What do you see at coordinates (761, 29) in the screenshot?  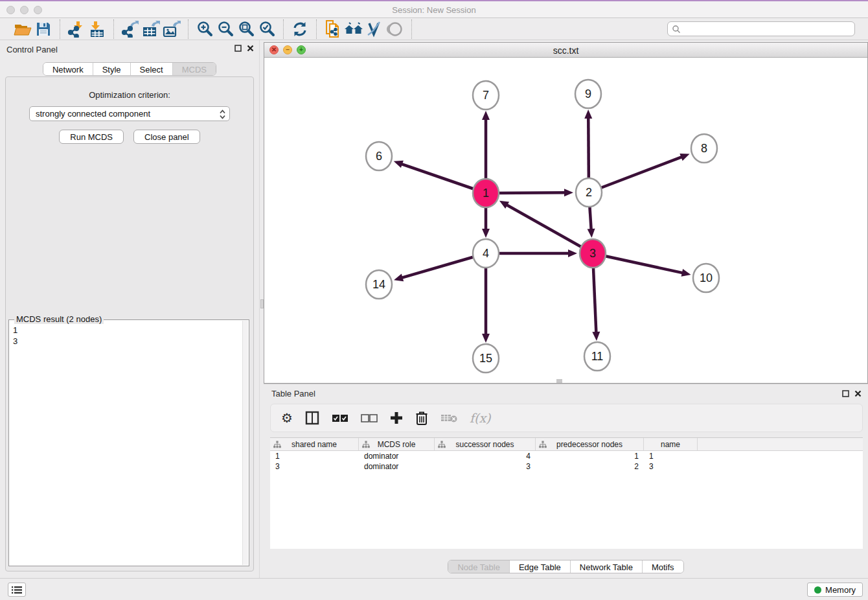 I see `search-field` at bounding box center [761, 29].